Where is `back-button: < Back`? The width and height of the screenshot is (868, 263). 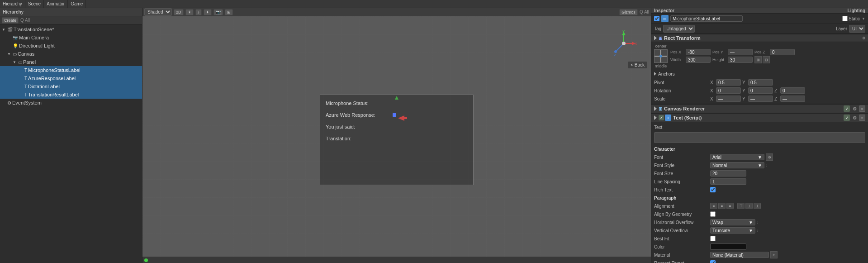 back-button: < Back is located at coordinates (638, 65).